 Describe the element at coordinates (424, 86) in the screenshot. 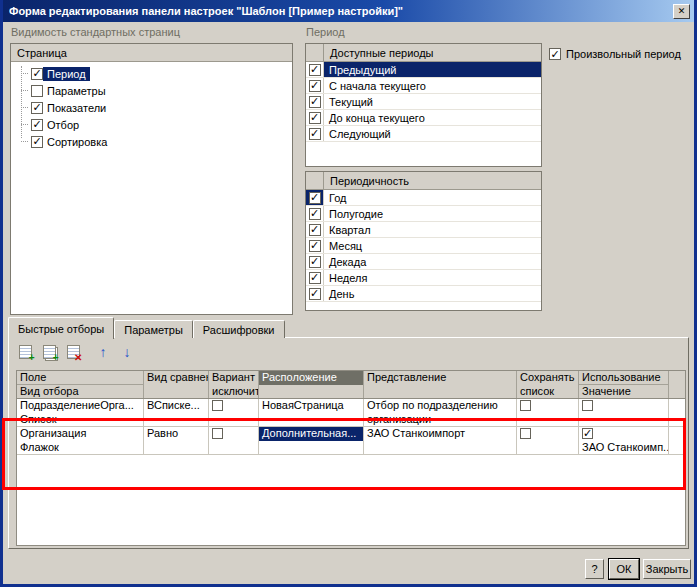

I see `period-item-from-start: С начала текущего` at that location.